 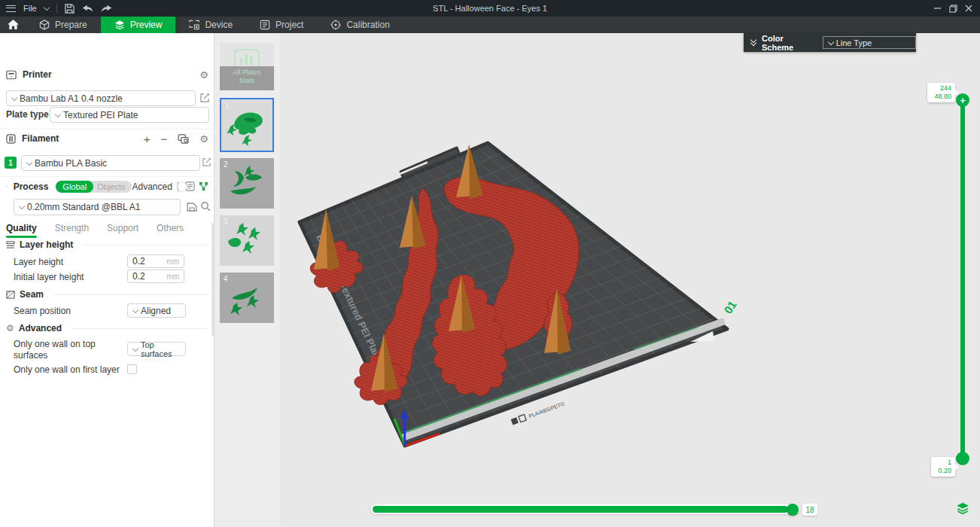 What do you see at coordinates (156, 276) in the screenshot?
I see `initial-layer-height-input: 0.2mm` at bounding box center [156, 276].